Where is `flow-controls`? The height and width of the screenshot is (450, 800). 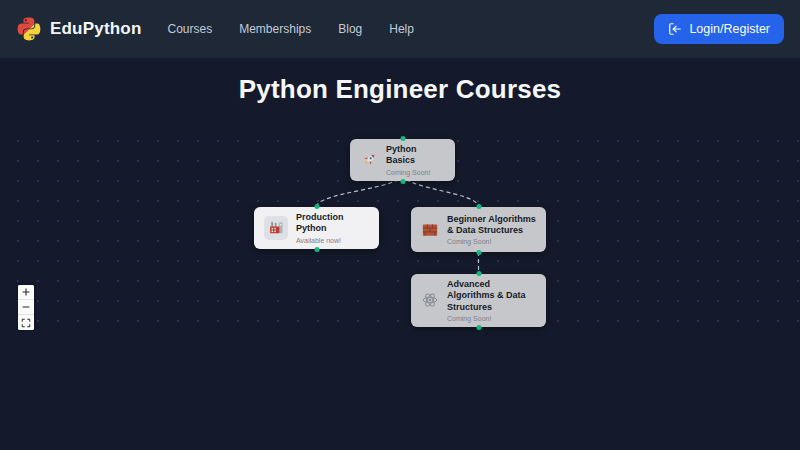
flow-controls is located at coordinates (26, 308).